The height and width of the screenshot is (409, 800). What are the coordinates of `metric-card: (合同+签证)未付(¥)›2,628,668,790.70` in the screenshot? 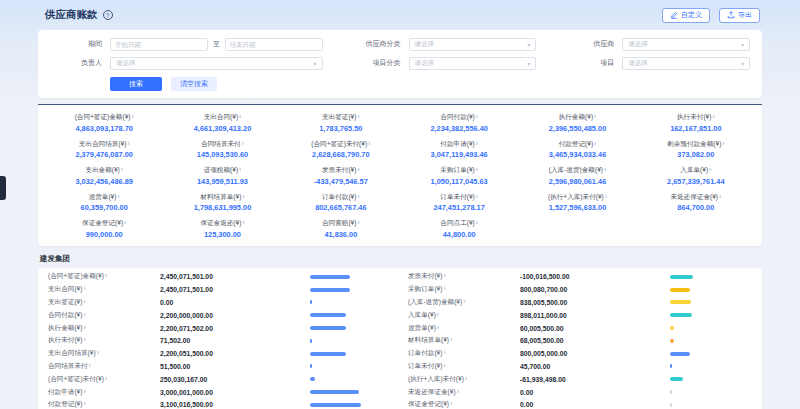 It's located at (341, 150).